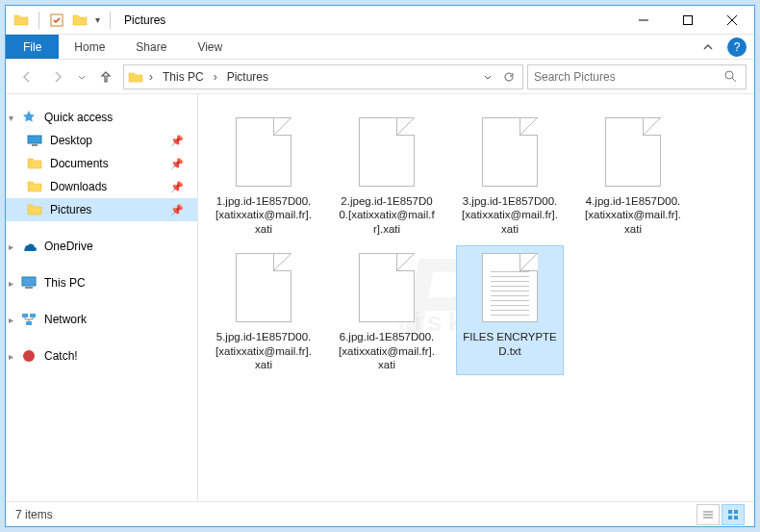 The image size is (760, 532). Describe the element at coordinates (380, 47) in the screenshot. I see `ribbon-tabs: File Home Share View ?` at that location.